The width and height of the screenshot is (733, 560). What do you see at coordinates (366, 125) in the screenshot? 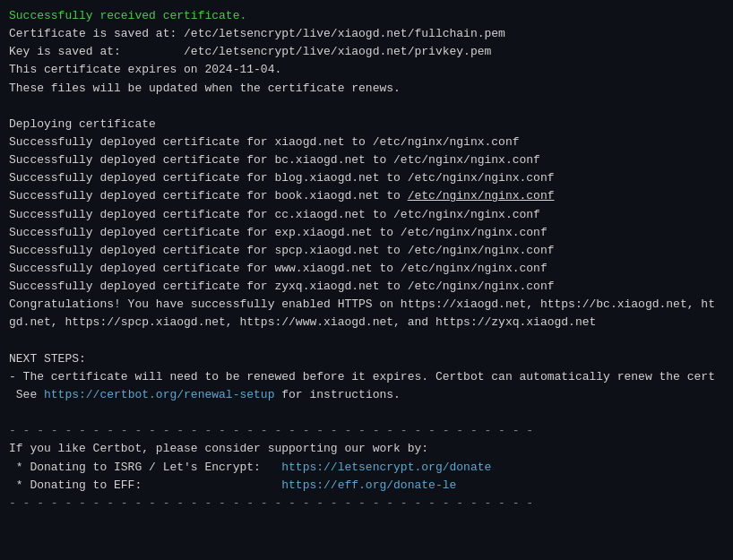
I see `line-deploying: Deploying certificate` at bounding box center [366, 125].